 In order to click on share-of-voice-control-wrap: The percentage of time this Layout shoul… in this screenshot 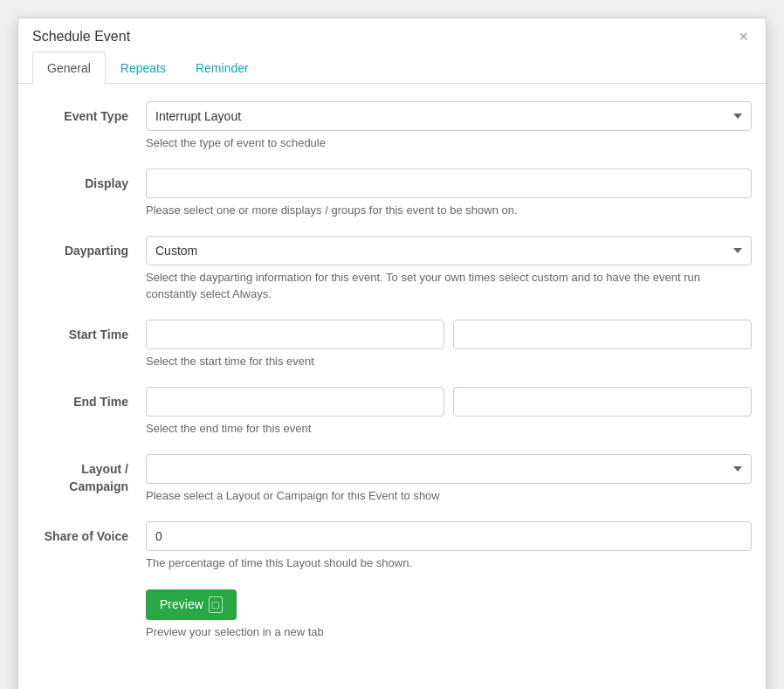, I will do `click(449, 547)`.